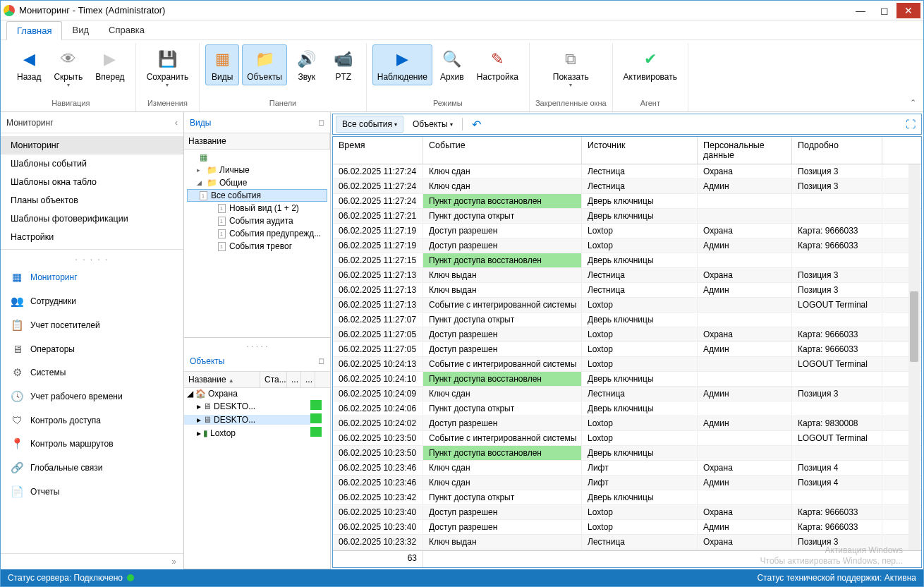 This screenshot has height=587, width=924. I want to click on table-row: 06.02.2025 11:27:15Пункт доступа восстан…, so click(627, 261).